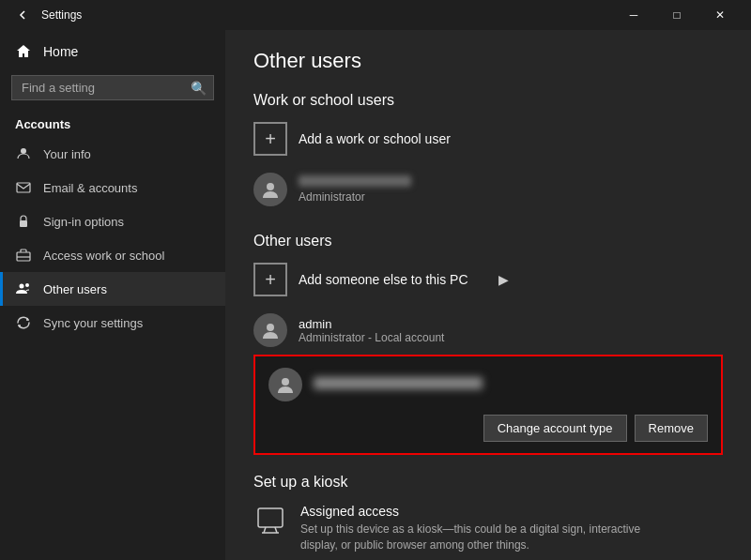 Image resolution: width=751 pixels, height=560 pixels. I want to click on app-title: Settings, so click(327, 15).